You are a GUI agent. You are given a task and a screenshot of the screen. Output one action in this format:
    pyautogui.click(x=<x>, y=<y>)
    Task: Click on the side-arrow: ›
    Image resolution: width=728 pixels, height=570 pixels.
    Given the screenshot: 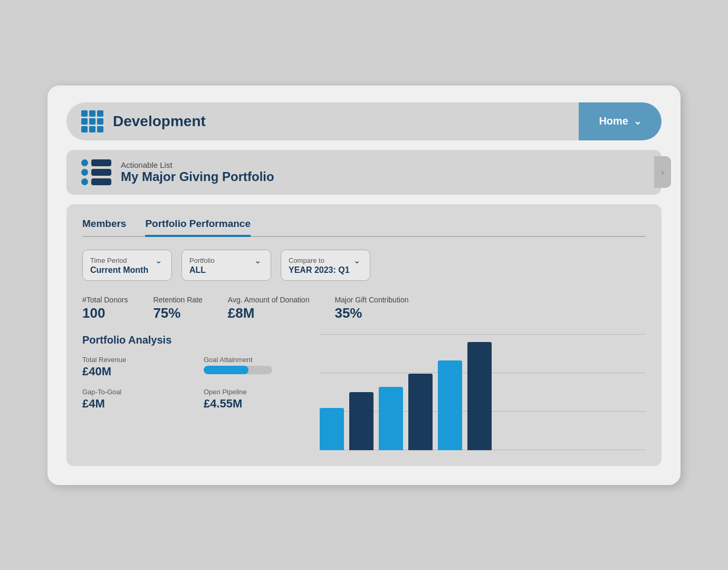 What is the action you would take?
    pyautogui.click(x=663, y=172)
    